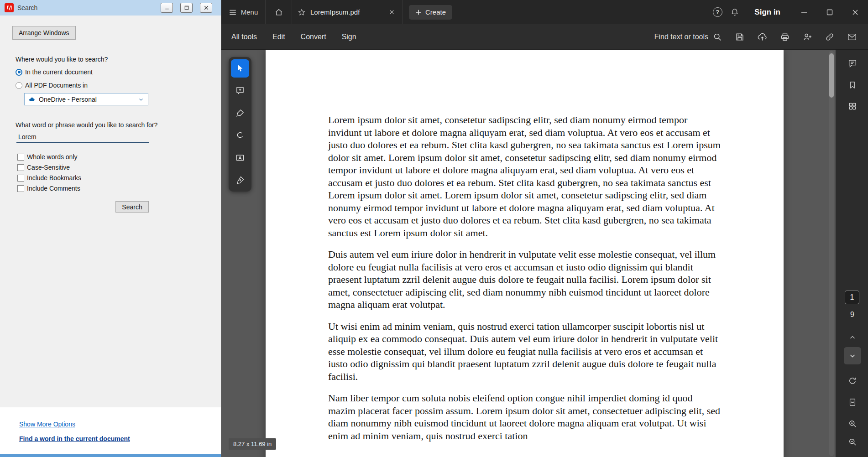 The height and width of the screenshot is (457, 868). What do you see at coordinates (47, 157) in the screenshot?
I see `checkbox-whole-words: Whole words only` at bounding box center [47, 157].